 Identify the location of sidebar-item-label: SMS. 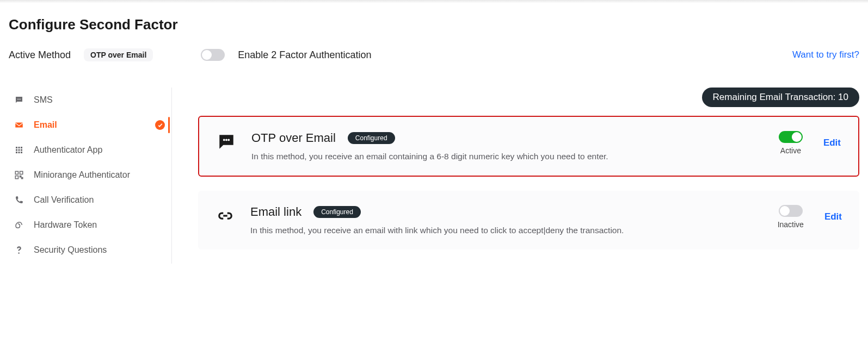
(44, 100).